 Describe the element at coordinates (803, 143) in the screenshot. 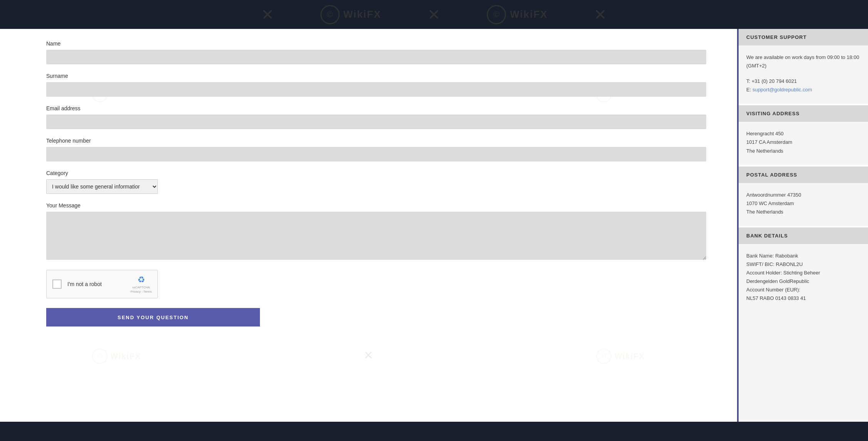

I see `visiting-address-body: Herengracht 450 1017 CA Amsterdam The Ne…` at that location.